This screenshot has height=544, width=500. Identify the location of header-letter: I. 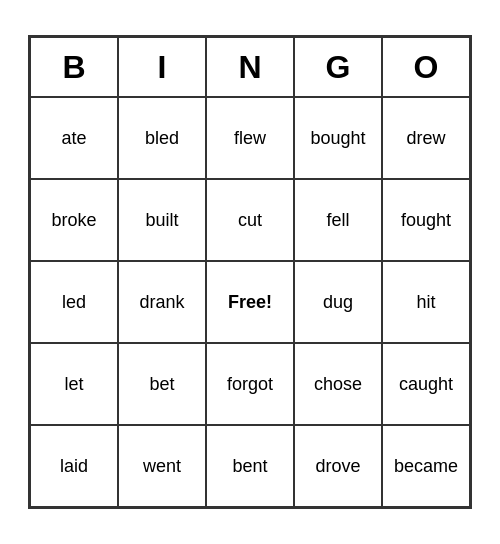
(162, 67).